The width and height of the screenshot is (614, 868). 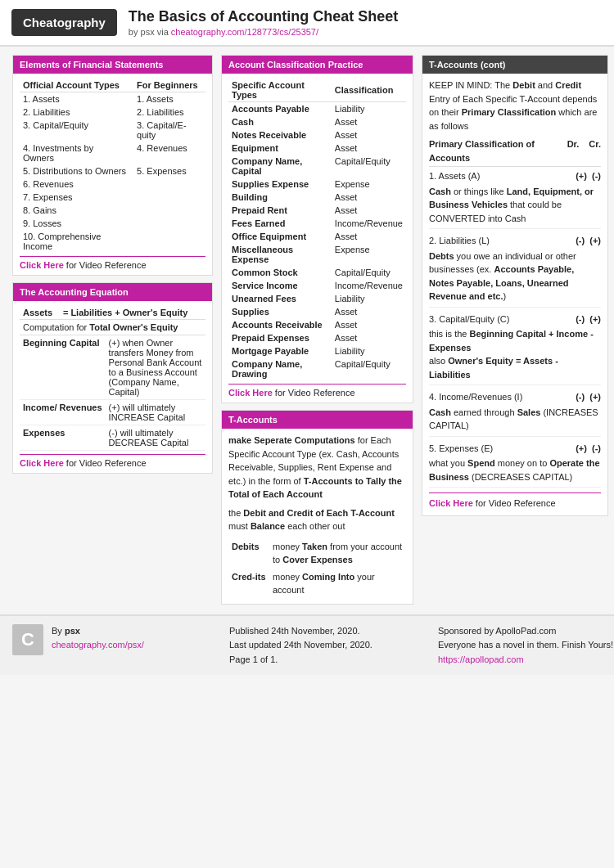 What do you see at coordinates (515, 319) in the screenshot?
I see `t-entry-capital-row: 3. Capital/Equity (C) (-) (+)` at bounding box center [515, 319].